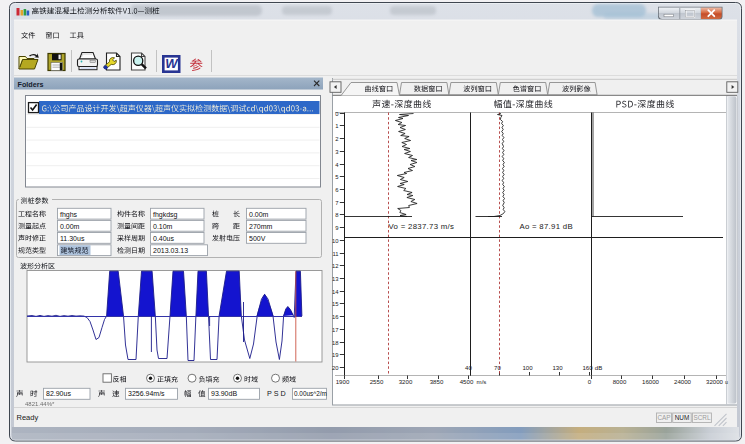  I want to click on svg-text: 11, so click(335, 254).